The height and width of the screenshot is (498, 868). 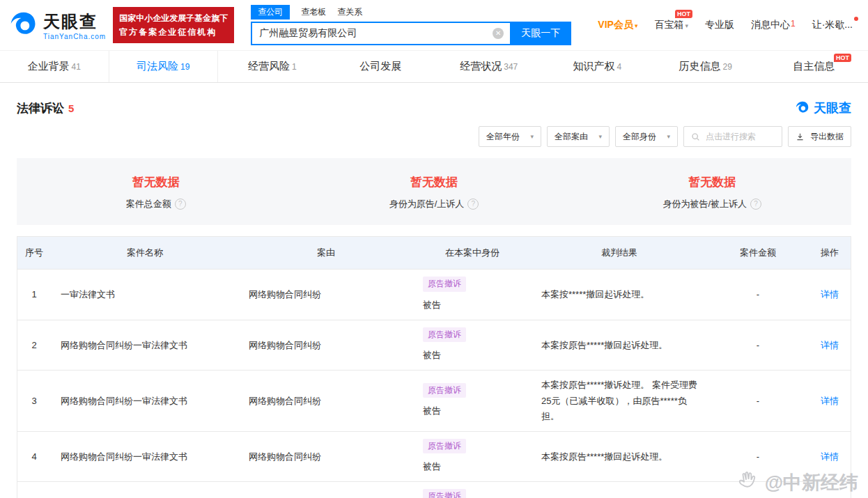 I want to click on brand-name: 天眼查, so click(x=75, y=22).